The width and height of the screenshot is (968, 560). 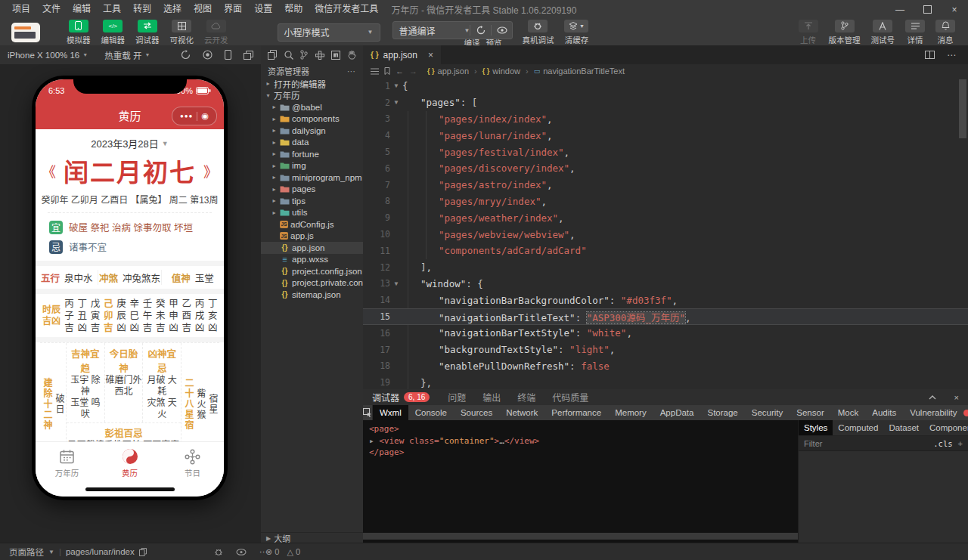 What do you see at coordinates (320, 55) in the screenshot?
I see `extensions-icon` at bounding box center [320, 55].